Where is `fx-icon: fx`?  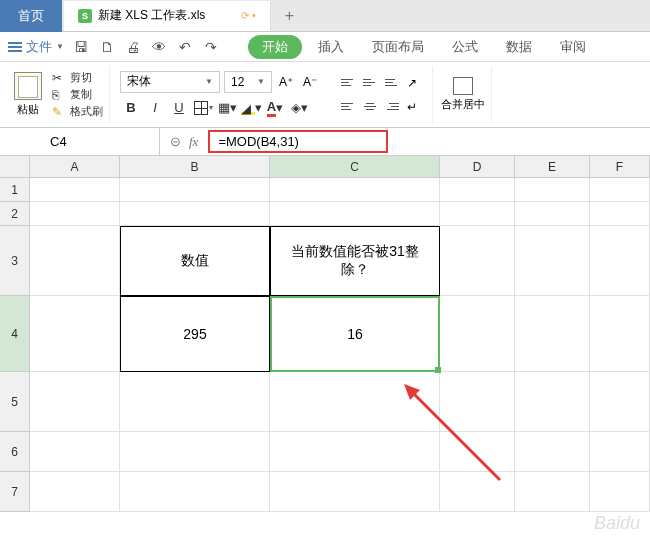 fx-icon: fx is located at coordinates (194, 142).